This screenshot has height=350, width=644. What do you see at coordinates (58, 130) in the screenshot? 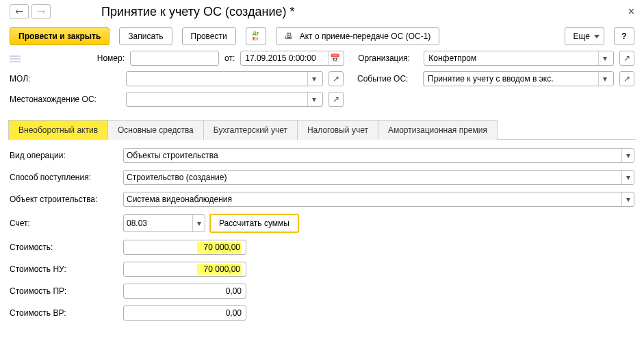
I see `tab-vna: Внеоборотный актив` at bounding box center [58, 130].